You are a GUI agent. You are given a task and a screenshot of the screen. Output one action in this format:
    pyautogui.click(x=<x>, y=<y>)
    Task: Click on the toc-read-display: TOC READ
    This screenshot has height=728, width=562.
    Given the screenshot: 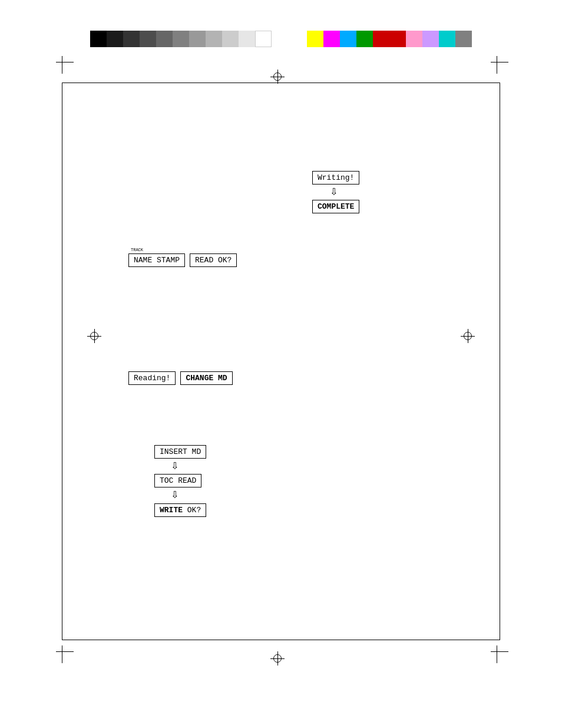 What is the action you would take?
    pyautogui.click(x=178, y=481)
    